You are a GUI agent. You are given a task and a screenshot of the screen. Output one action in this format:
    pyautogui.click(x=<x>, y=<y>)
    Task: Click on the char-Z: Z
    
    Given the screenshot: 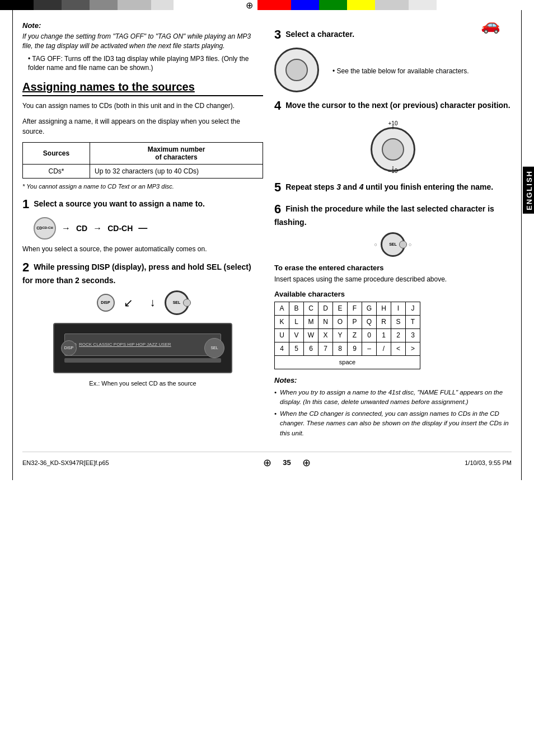 What is the action you would take?
    pyautogui.click(x=355, y=335)
    